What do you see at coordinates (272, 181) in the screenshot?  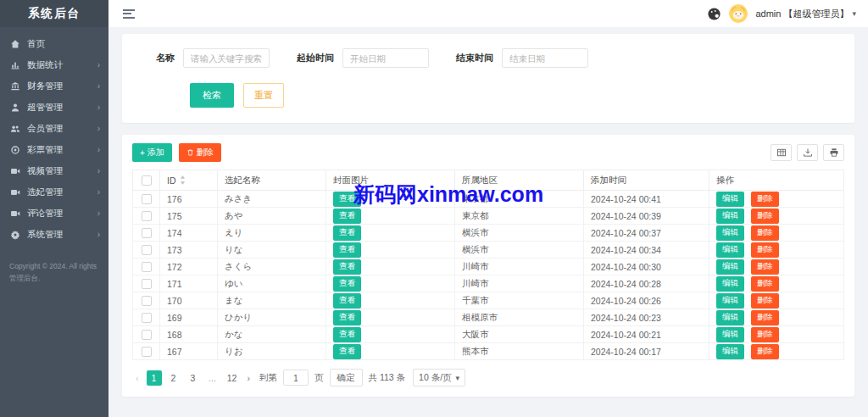 I see `column-header-name: 选妃名称` at bounding box center [272, 181].